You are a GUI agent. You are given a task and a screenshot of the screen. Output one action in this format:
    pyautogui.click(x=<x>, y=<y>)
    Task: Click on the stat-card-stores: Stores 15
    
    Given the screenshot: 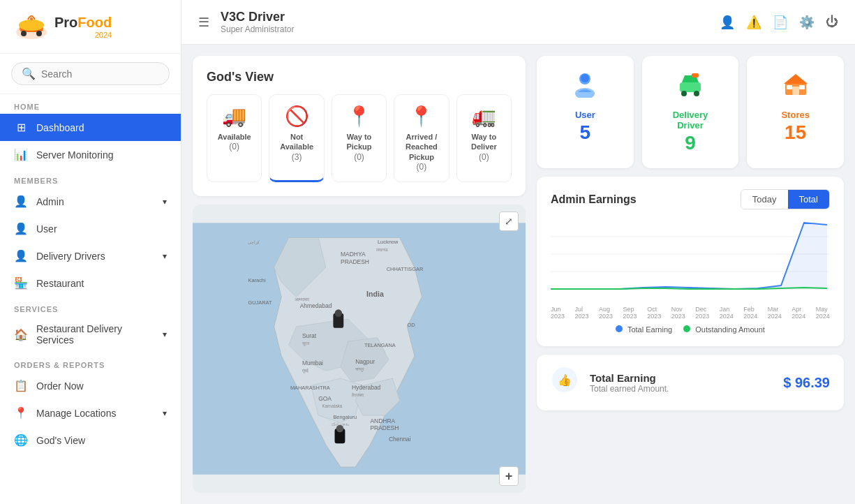 What is the action you would take?
    pyautogui.click(x=796, y=112)
    